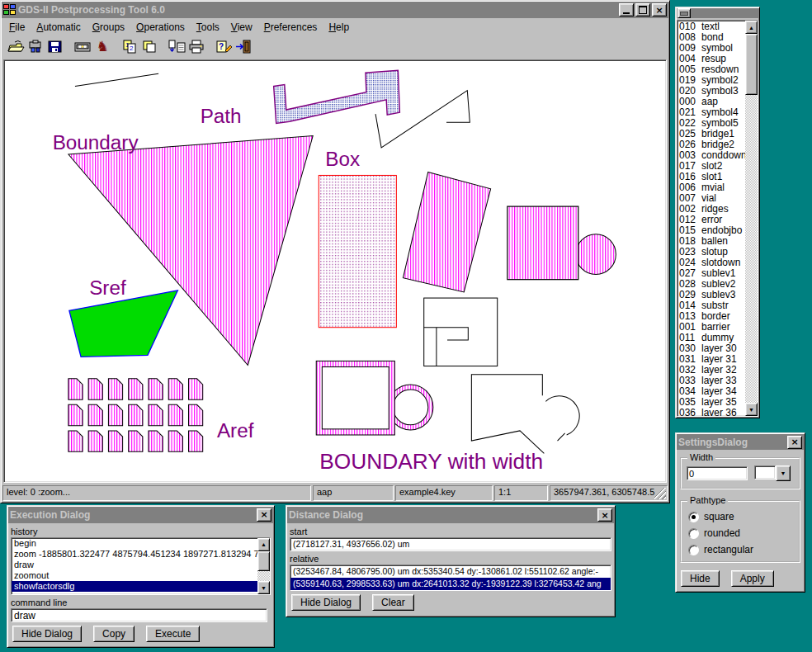  What do you see at coordinates (684, 13) in the screenshot?
I see `system-menu-icon` at bounding box center [684, 13].